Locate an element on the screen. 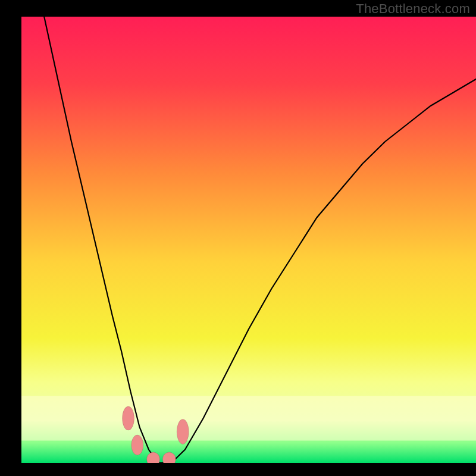 Image resolution: width=476 pixels, height=476 pixels. frame-left is located at coordinates (11, 238).